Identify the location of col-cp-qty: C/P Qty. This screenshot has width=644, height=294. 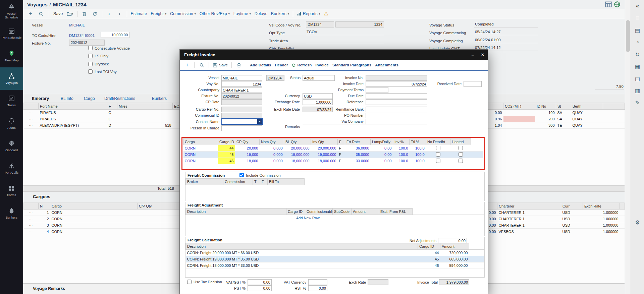
(157, 207).